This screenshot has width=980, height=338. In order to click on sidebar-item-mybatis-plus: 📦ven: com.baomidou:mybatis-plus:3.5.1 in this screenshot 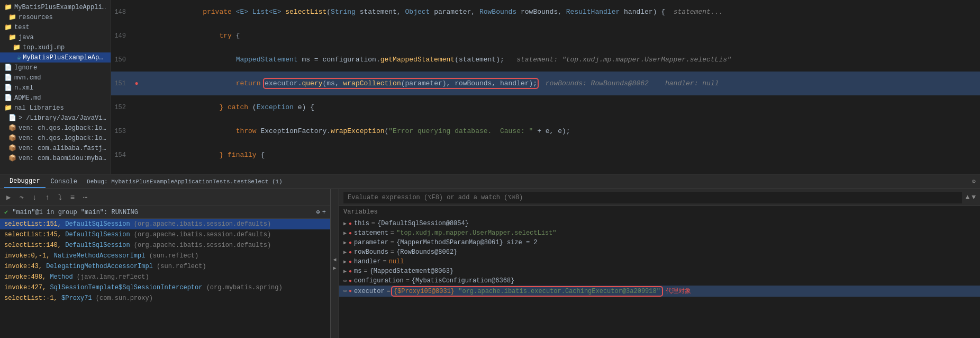, I will do `click(55, 158)`.